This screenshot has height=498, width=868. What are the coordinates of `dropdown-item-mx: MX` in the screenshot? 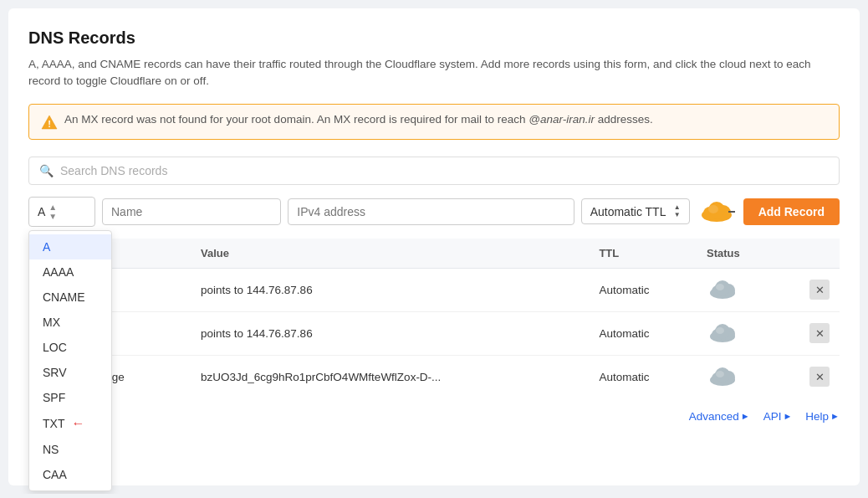 It's located at (70, 322).